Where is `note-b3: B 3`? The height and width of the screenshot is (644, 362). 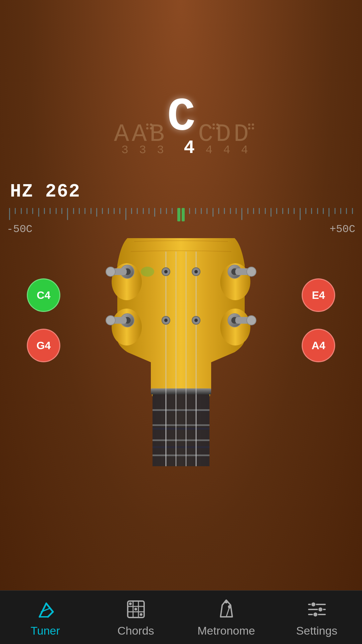
note-b3: B 3 is located at coordinates (157, 140).